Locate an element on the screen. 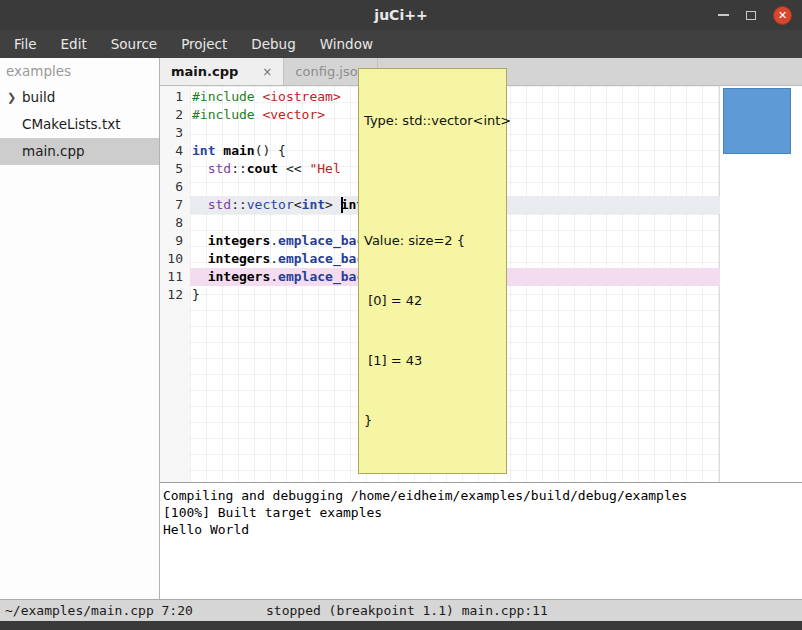 The image size is (802, 630). line-number: 6 is located at coordinates (175, 187).